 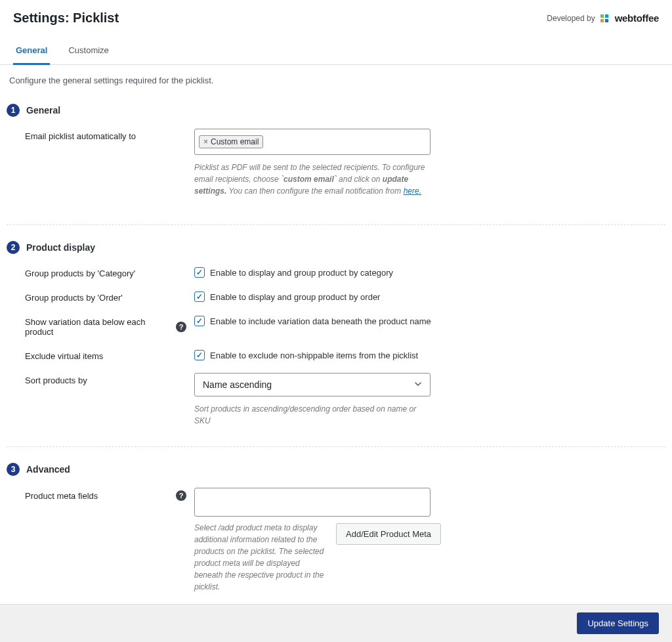 I want to click on page-description: Configure the general settings required …, so click(x=336, y=80).